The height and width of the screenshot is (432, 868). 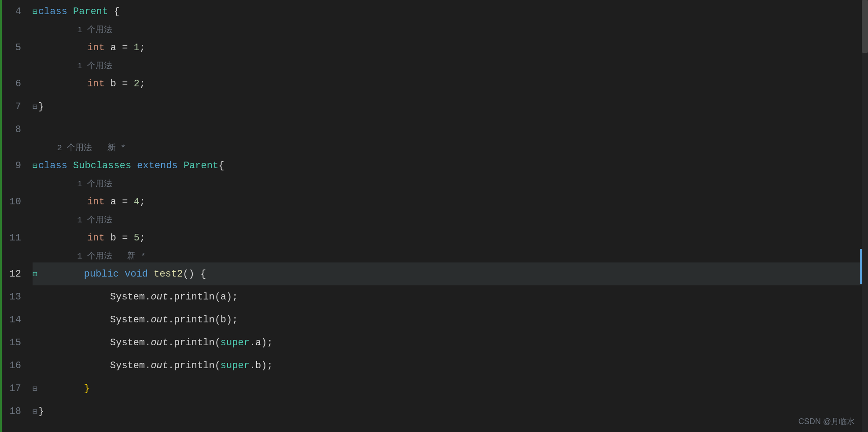 What do you see at coordinates (827, 421) in the screenshot?
I see `watermark: CSDN @月临水` at bounding box center [827, 421].